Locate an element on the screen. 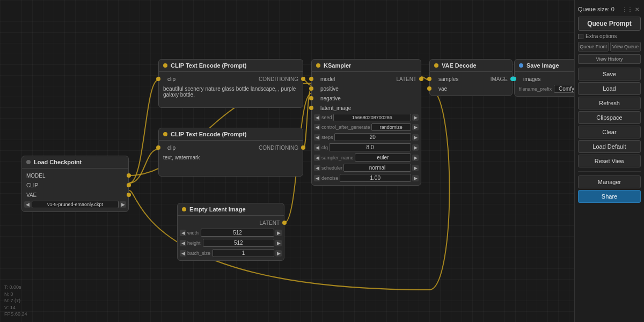 The image size is (644, 322). node-vae-decode: VAE Decode samples IMAGE vae is located at coordinates (471, 77).